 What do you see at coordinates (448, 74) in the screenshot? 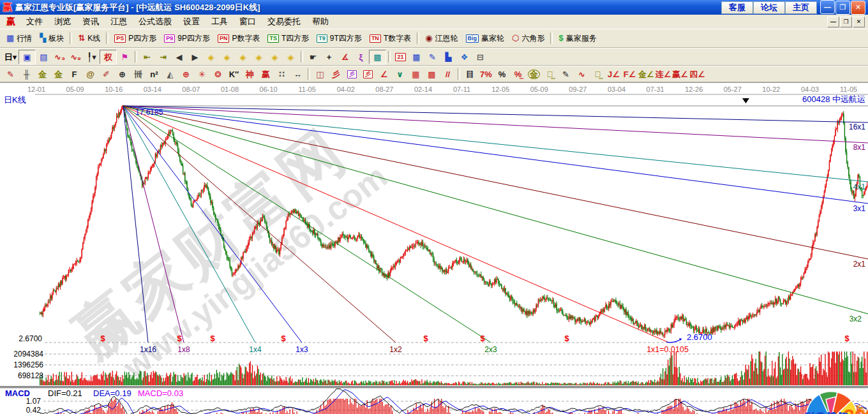
I see `hatch-tool: //` at bounding box center [448, 74].